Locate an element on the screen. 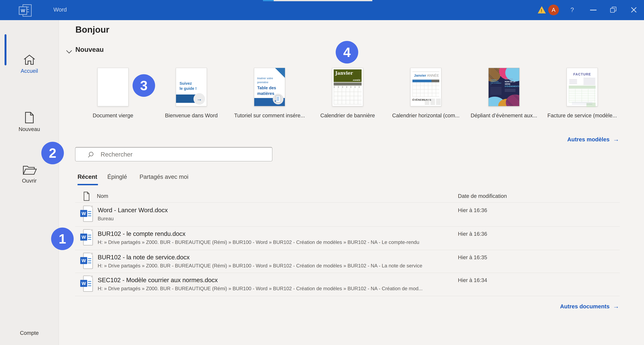 The width and height of the screenshot is (644, 345). new-section-title: Nouveau is located at coordinates (90, 50).